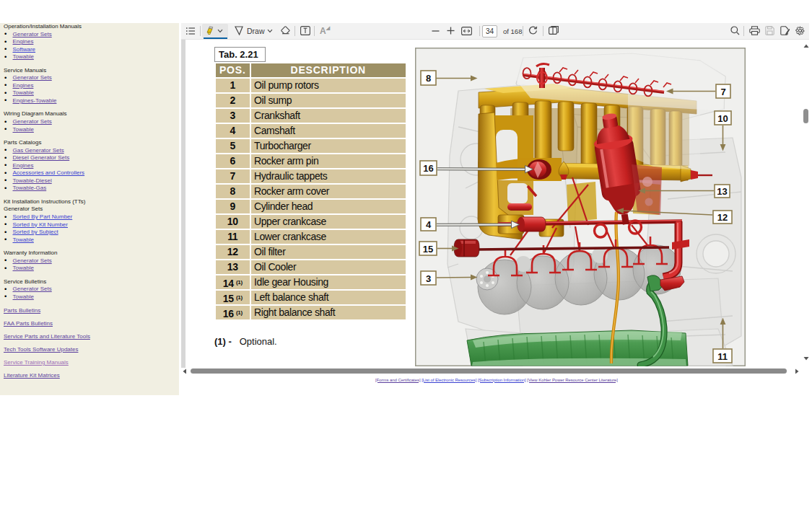  I want to click on svg-text: 7, so click(723, 92).